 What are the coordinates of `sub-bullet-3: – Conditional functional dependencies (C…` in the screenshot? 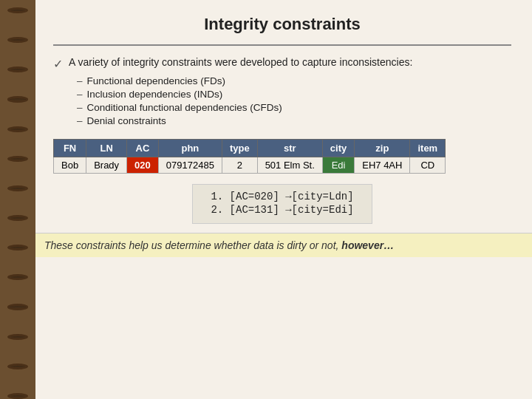 It's located at (294, 108).